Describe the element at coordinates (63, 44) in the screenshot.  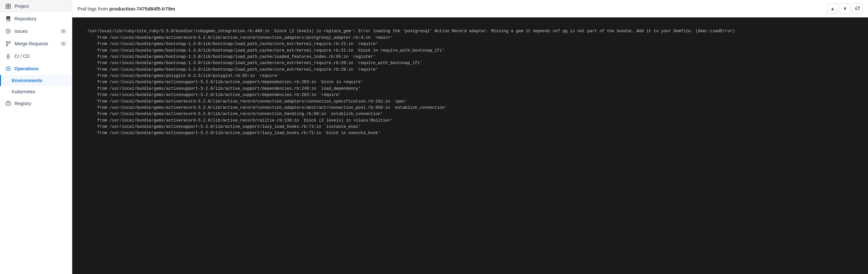
I see `merge-requests-badge: 0` at that location.